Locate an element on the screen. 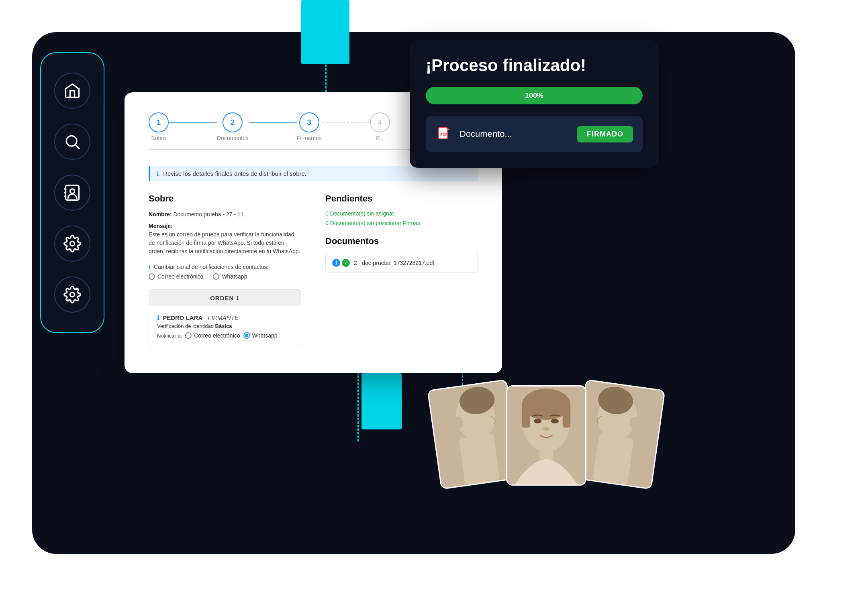  step-4-label: P... is located at coordinates (380, 138).